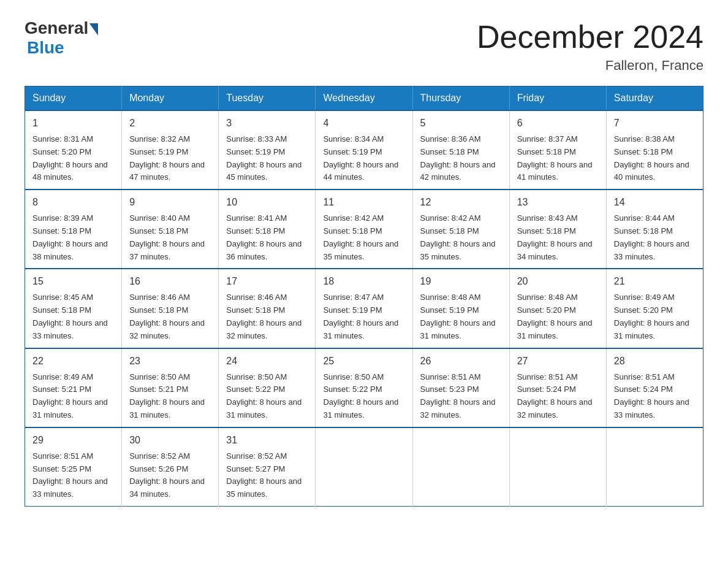 The image size is (728, 563). Describe the element at coordinates (170, 229) in the screenshot. I see `calendar-day-cell: 9Sunrise: 8:40 AMSunset: 5:18 PMDaylight…` at that location.